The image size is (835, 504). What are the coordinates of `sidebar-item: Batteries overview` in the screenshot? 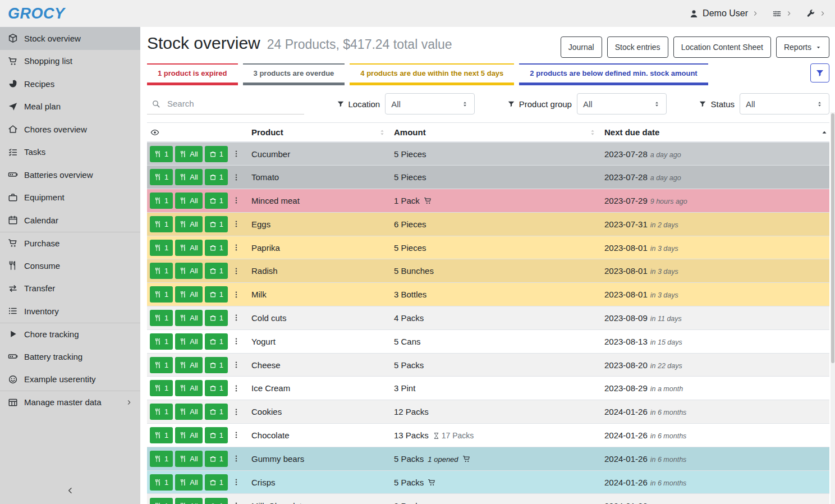 It's located at (70, 175).